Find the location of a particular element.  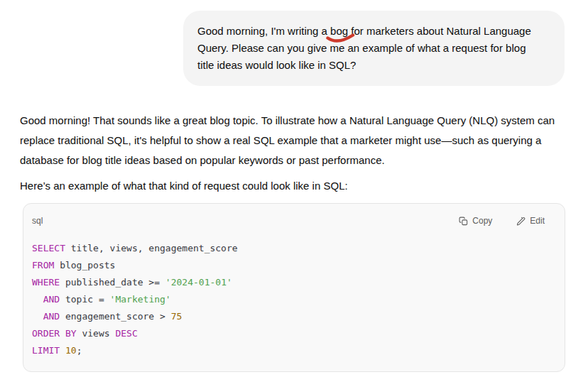

code-line: WHERE published_date >= '2024-01-01' is located at coordinates (294, 283).